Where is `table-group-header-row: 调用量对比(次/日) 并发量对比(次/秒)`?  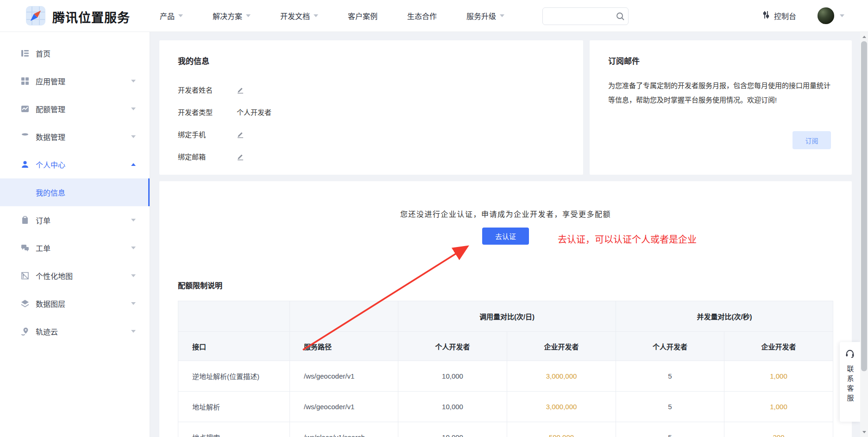
table-group-header-row: 调用量对比(次/日) 并发量对比(次/秒) is located at coordinates (506, 317).